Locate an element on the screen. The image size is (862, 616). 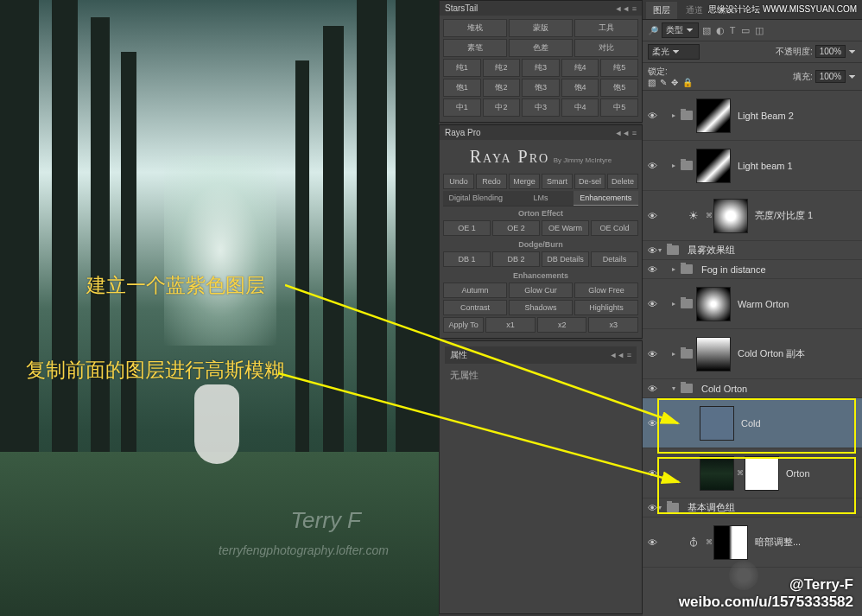
layer-name: Warm Orton is located at coordinates (795, 304).